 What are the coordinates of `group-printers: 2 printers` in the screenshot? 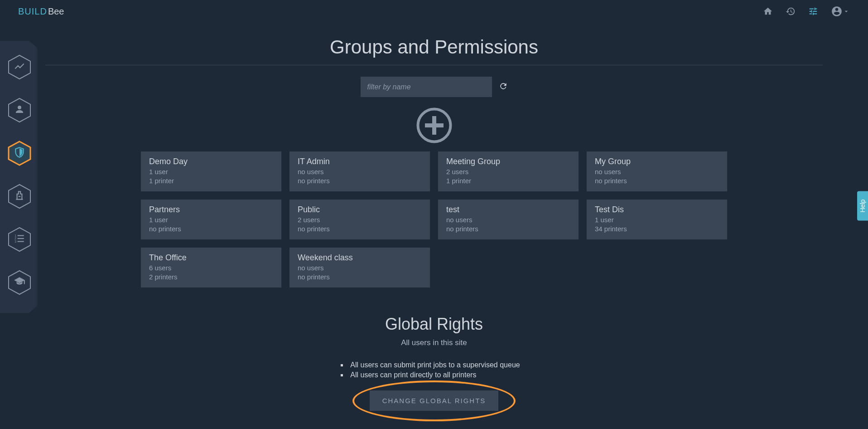 It's located at (211, 277).